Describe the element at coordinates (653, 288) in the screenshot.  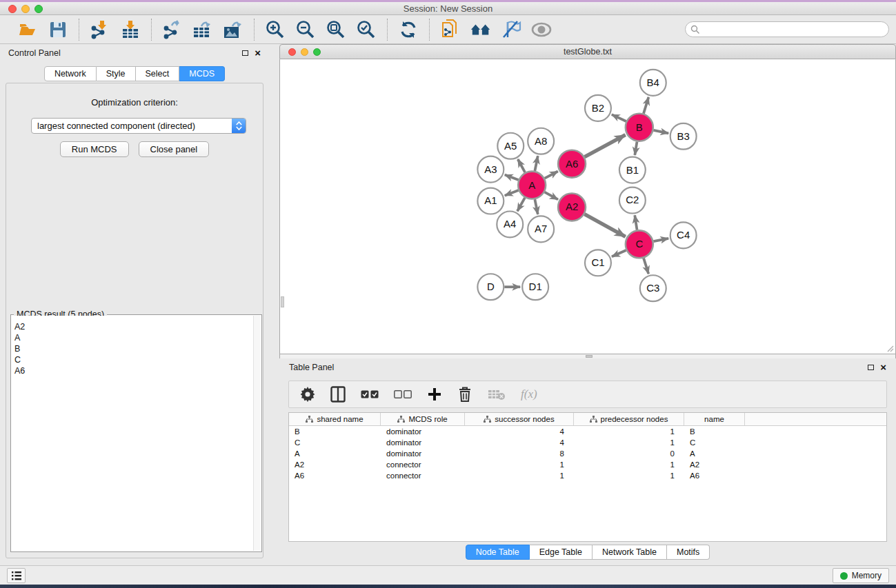
I see `node-C3: C3` at that location.